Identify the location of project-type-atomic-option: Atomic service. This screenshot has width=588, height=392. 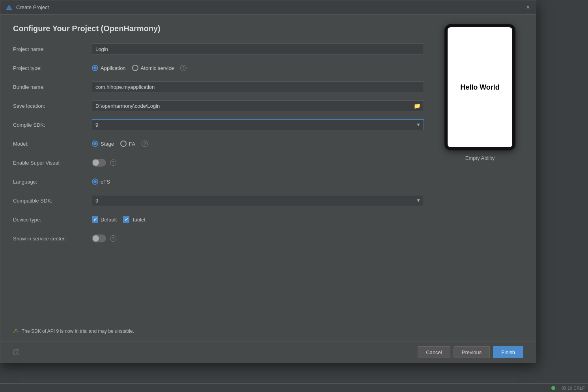
(153, 68).